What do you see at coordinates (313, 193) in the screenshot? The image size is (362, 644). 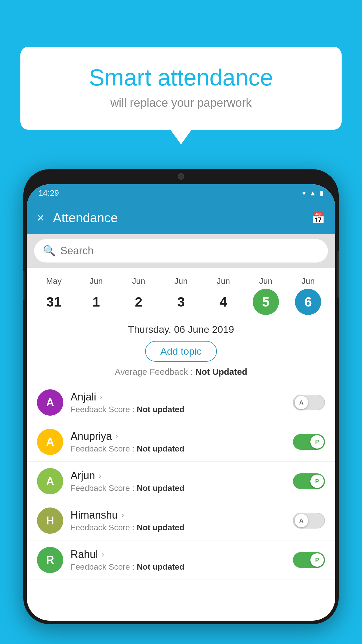 I see `status-icons: ▾ ▲ ▮` at bounding box center [313, 193].